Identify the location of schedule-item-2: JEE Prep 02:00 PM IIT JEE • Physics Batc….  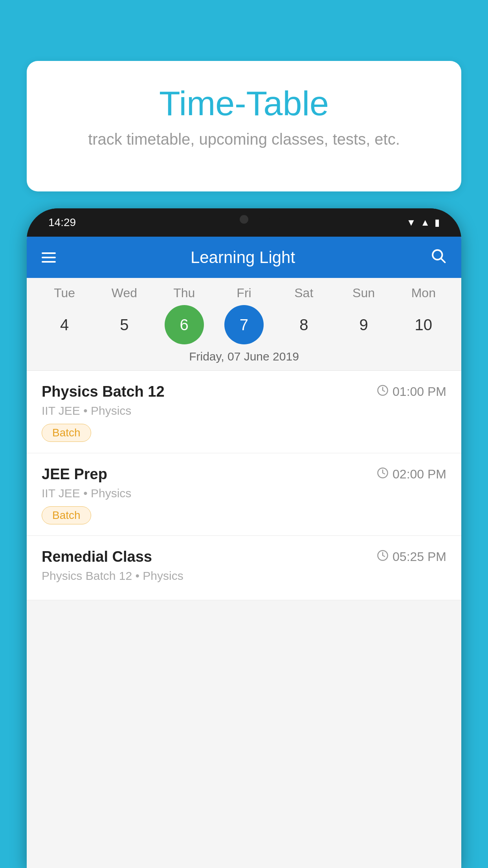
(244, 495).